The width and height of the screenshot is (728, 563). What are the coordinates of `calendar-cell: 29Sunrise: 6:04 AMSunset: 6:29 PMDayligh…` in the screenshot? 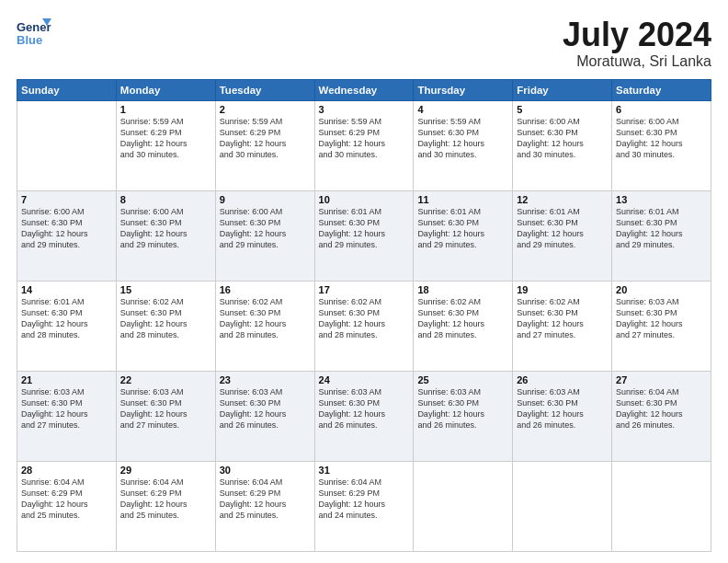 It's located at (165, 506).